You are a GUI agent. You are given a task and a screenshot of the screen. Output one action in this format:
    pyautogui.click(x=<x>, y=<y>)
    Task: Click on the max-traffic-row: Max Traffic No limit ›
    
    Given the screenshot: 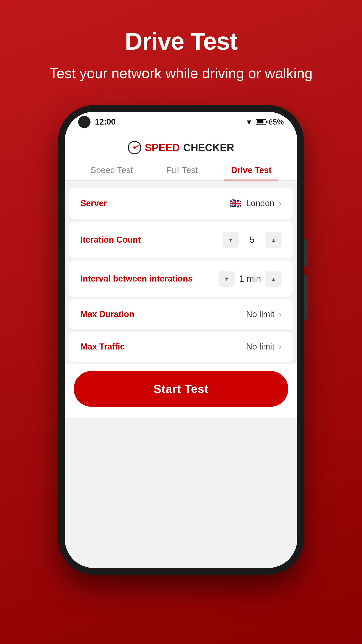 What is the action you would take?
    pyautogui.click(x=181, y=346)
    